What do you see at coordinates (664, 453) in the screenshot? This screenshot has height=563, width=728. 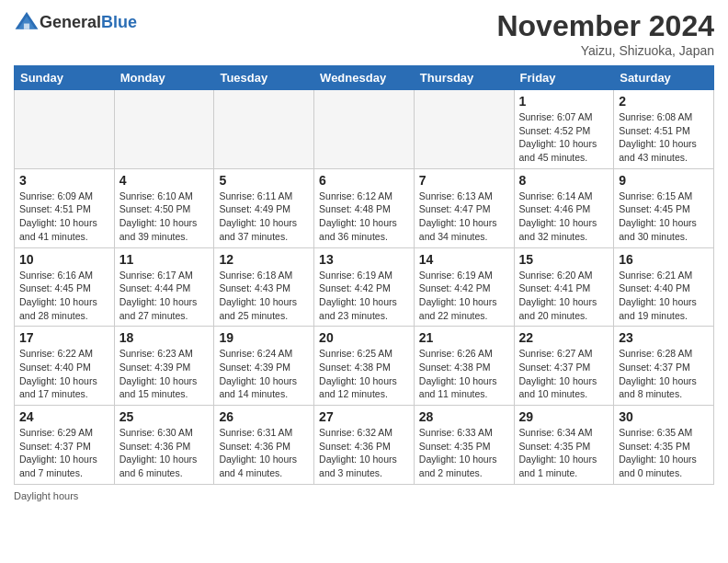 I see `day-info: Sunrise: 6:35 AM Sunset: 4:35 PM Dayligh…` at bounding box center [664, 453].